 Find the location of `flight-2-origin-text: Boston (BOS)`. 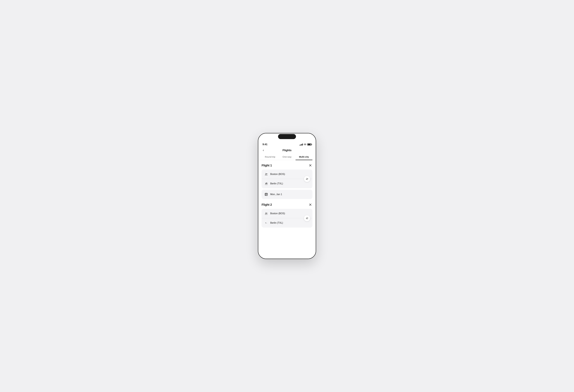

flight-2-origin-text: Boston (BOS) is located at coordinates (278, 213).